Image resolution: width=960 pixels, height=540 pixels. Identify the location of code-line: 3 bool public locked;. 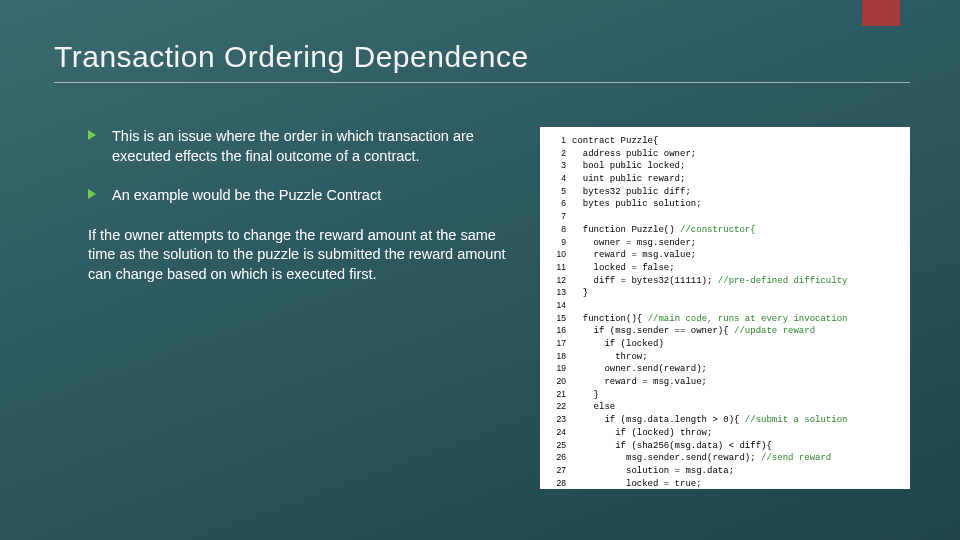
(725, 166).